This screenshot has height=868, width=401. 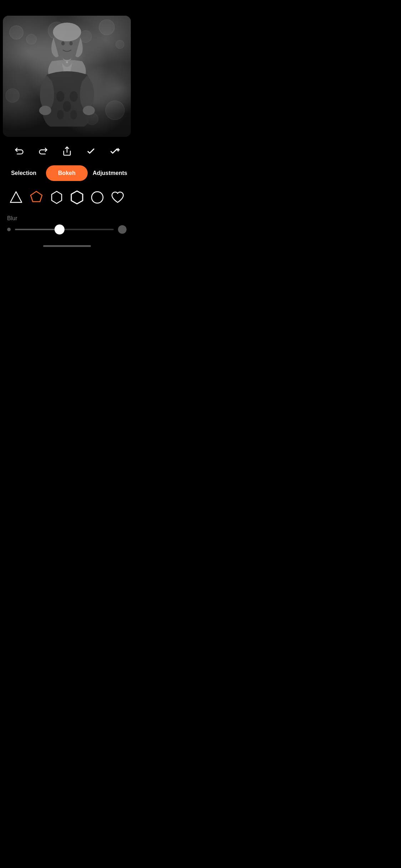 I want to click on shape-selector-row, so click(x=67, y=199).